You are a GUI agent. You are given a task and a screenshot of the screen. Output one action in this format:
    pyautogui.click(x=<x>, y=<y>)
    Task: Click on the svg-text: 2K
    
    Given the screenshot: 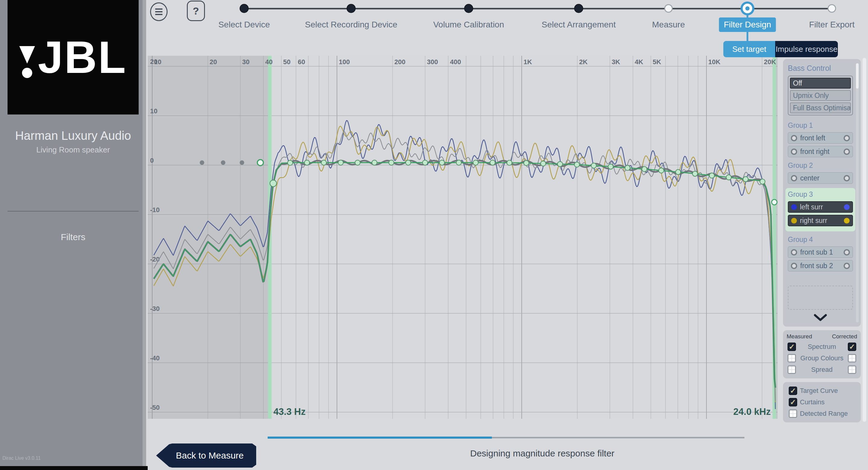 What is the action you would take?
    pyautogui.click(x=584, y=62)
    